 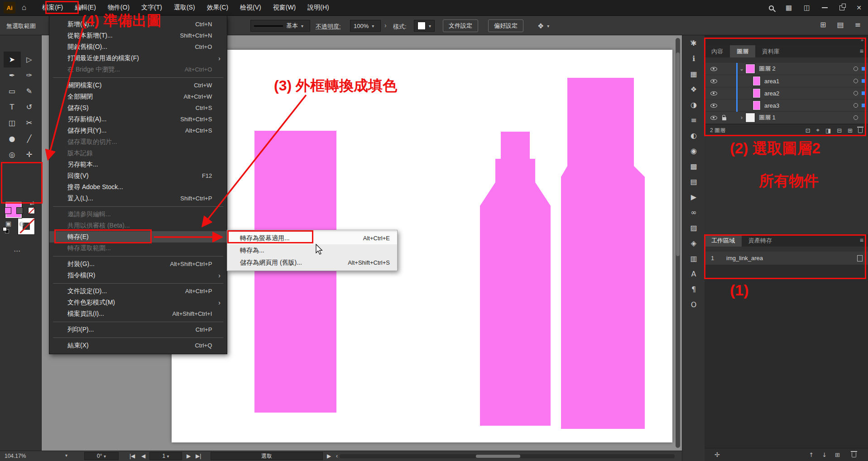 What do you see at coordinates (724, 119) in the screenshot?
I see `lock-icon` at bounding box center [724, 119].